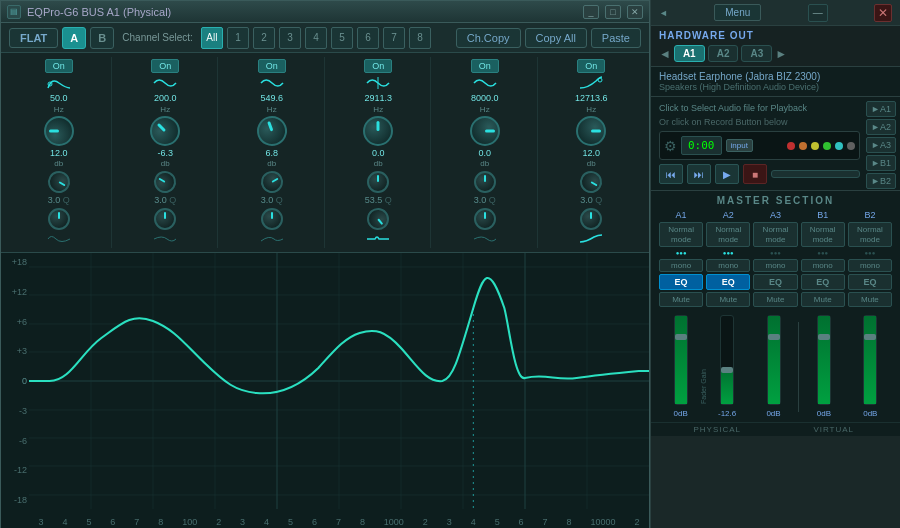 This screenshot has width=900, height=528. What do you see at coordinates (823, 234) in the screenshot?
I see `ch-b1-mode-btn: Normalmode` at bounding box center [823, 234].